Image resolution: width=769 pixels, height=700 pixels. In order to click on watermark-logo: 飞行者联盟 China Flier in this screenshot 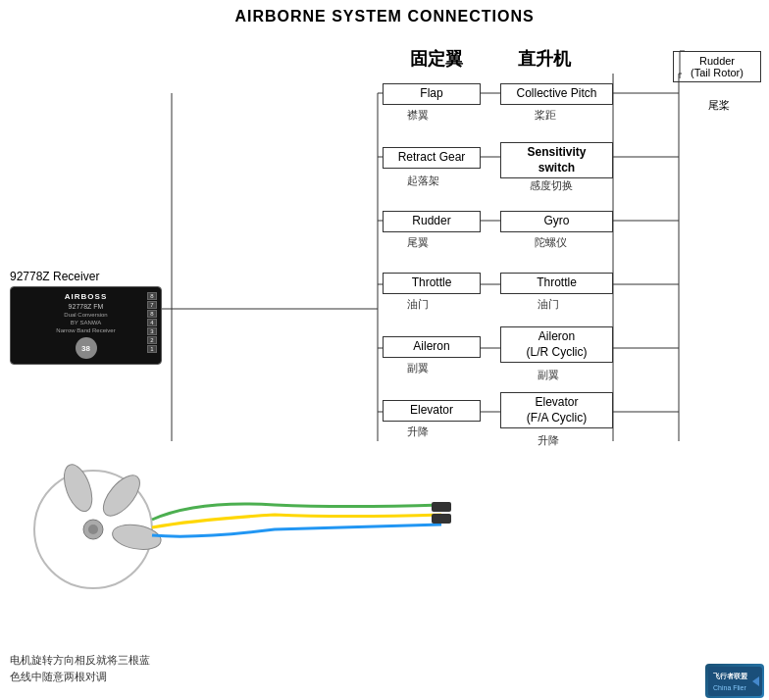, I will do `click(735, 680)`.